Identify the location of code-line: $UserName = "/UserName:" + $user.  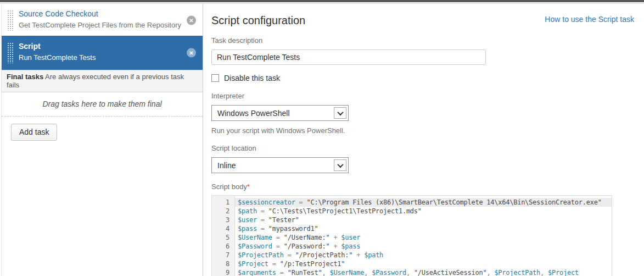
(423, 238).